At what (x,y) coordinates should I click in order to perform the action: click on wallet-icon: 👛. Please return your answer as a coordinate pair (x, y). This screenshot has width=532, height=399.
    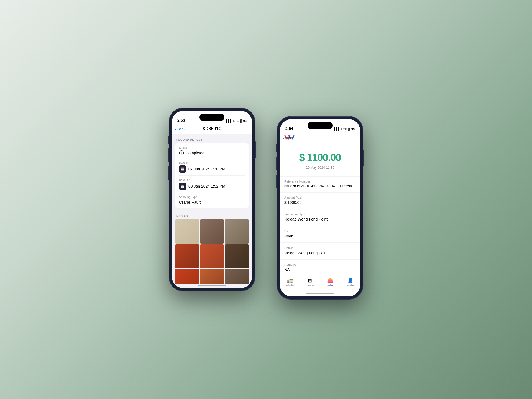
    Looking at the image, I should click on (330, 281).